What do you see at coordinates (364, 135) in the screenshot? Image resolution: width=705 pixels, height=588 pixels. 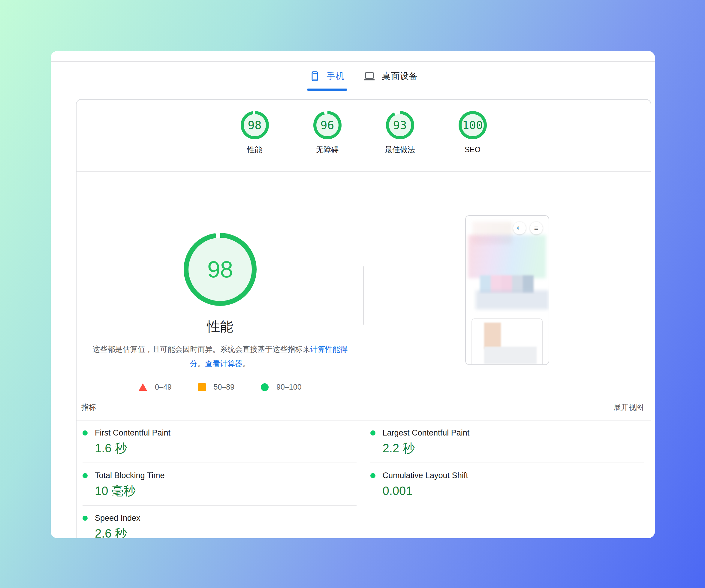 I see `category-scores: 98 性能 96 无障碍 93 最佳做法` at bounding box center [364, 135].